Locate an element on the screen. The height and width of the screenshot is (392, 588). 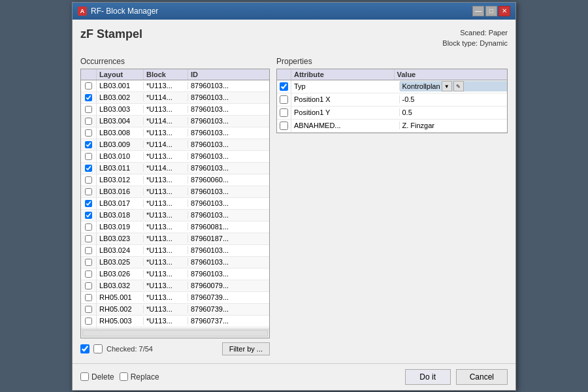
row-block-1: *U114... is located at coordinates (166, 97).